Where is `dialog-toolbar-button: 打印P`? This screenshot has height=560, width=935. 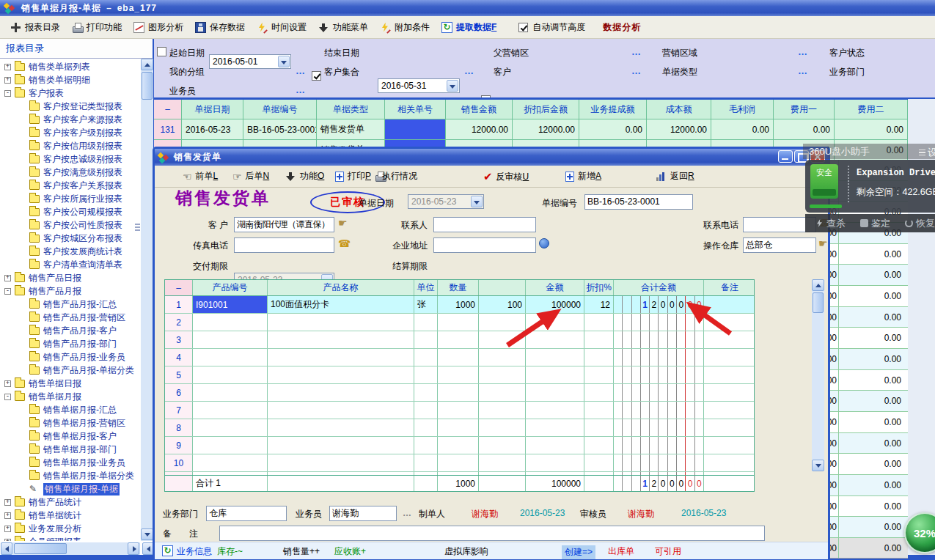 dialog-toolbar-button: 打印P is located at coordinates (361, 176).